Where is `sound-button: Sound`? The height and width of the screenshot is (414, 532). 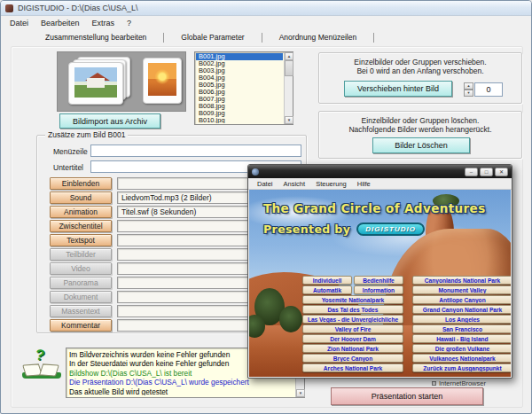 sound-button: Sound is located at coordinates (81, 198).